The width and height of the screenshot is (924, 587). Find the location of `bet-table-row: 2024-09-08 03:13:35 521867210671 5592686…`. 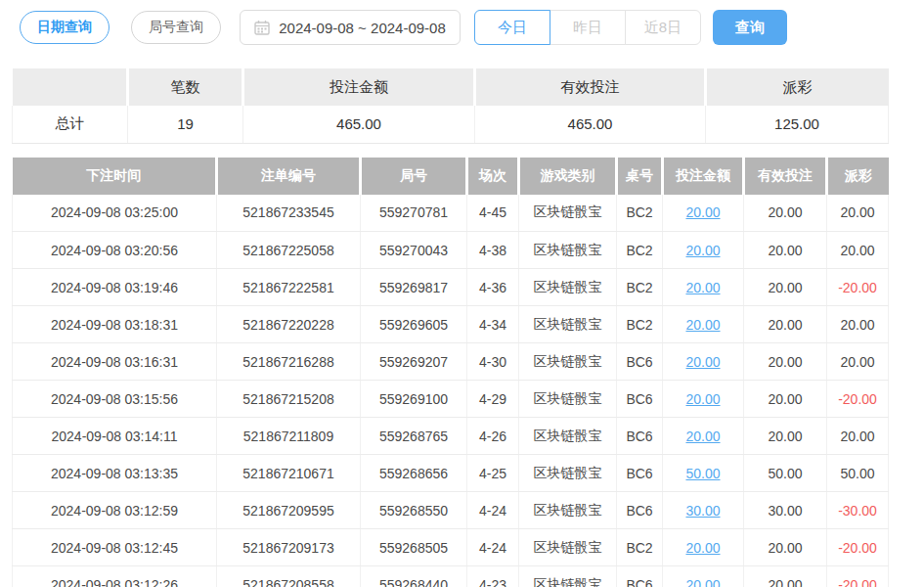

bet-table-row: 2024-09-08 03:13:35 521867210671 5592686… is located at coordinates (451, 474).